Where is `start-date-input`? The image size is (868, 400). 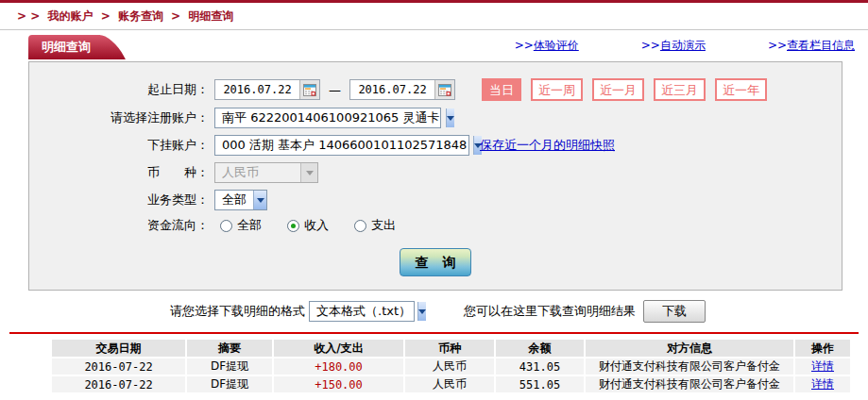 start-date-input is located at coordinates (257, 90).